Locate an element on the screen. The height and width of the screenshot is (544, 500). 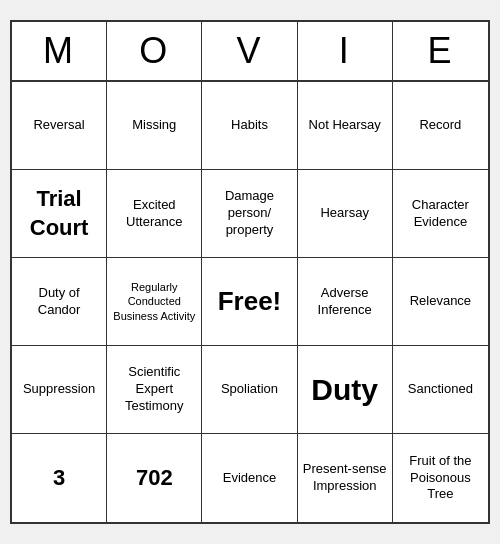
bingo-cell: Habits is located at coordinates (250, 126).